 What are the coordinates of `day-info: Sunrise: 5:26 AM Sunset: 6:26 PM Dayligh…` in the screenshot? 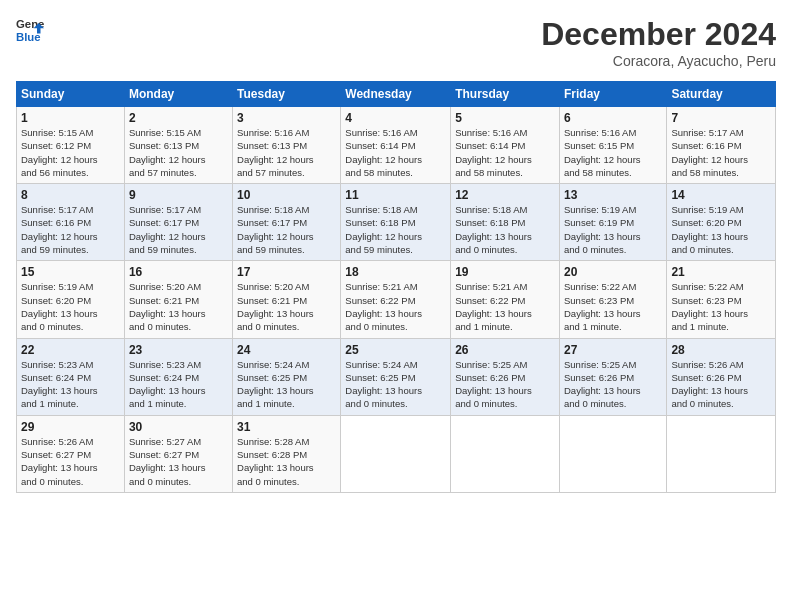 It's located at (721, 384).